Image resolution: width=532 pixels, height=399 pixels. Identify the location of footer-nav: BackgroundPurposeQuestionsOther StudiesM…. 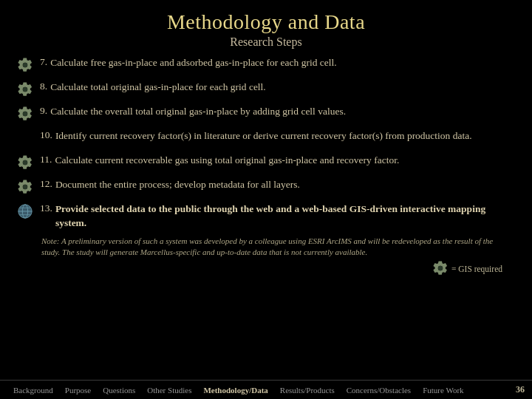
(257, 390).